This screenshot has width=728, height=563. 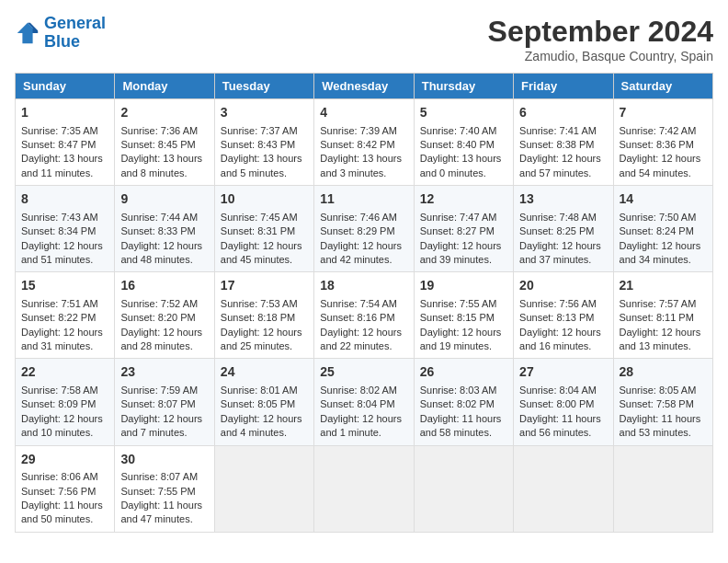 I want to click on col-header-thursday: Thursday, so click(x=463, y=86).